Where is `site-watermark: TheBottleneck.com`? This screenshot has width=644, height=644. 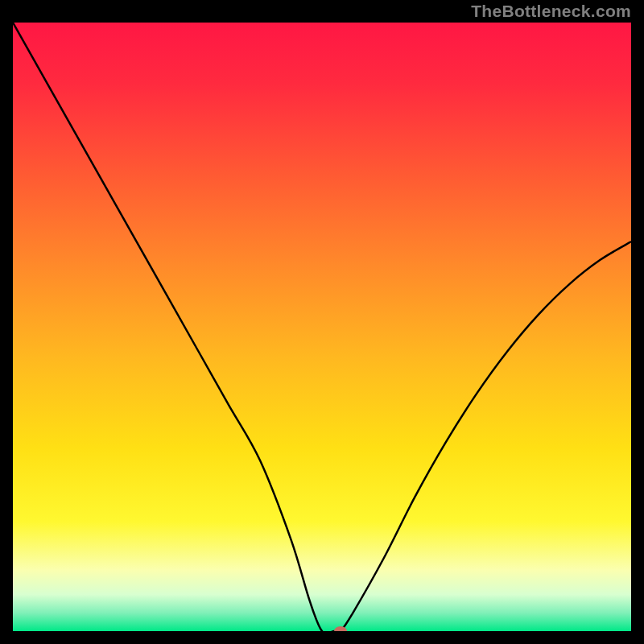 site-watermark: TheBottleneck.com is located at coordinates (551, 11).